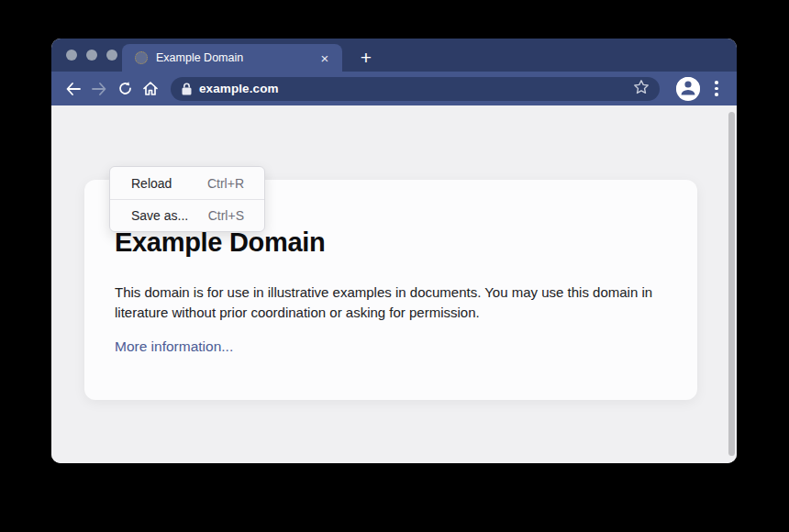 The image size is (789, 532). Describe the element at coordinates (151, 183) in the screenshot. I see `menu-item-label: Reload` at that location.